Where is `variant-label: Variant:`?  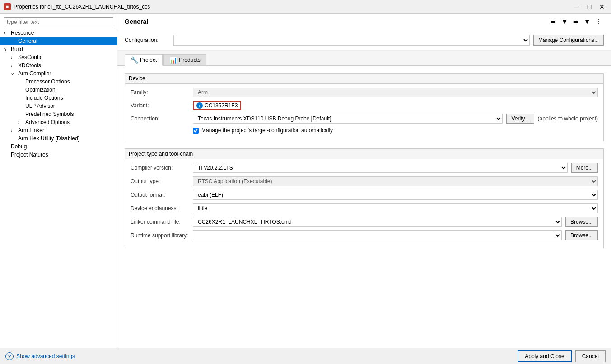 variant-label: Variant: is located at coordinates (160, 106).